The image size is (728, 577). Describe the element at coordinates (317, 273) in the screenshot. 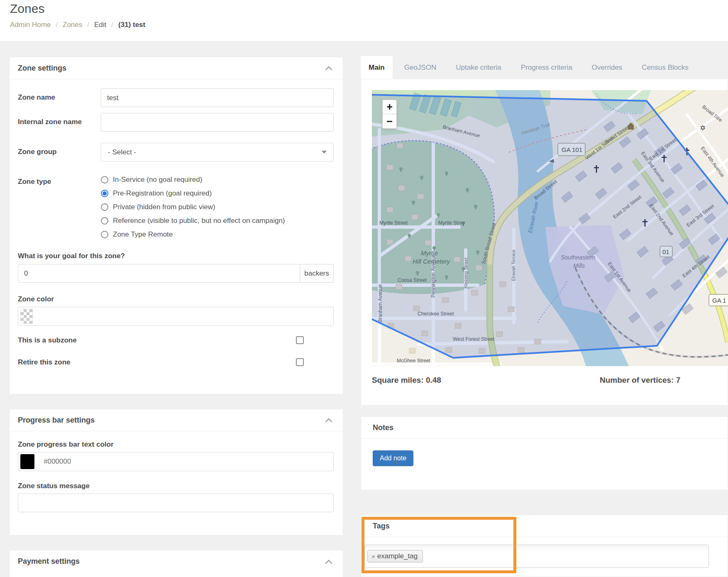

I see `goal-unit-addon: backers` at that location.